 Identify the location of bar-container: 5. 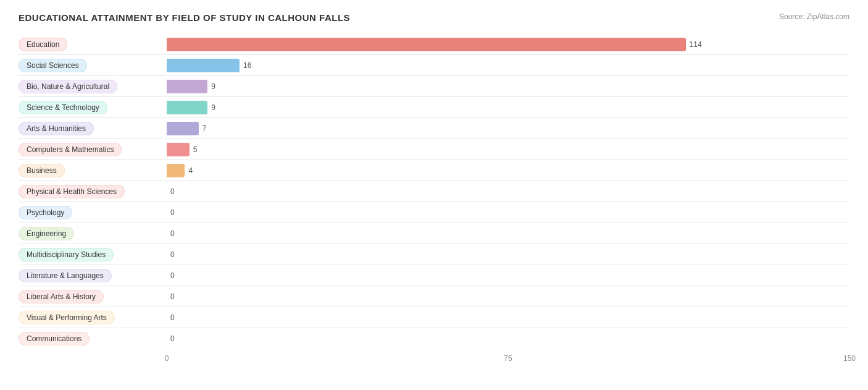
(508, 150).